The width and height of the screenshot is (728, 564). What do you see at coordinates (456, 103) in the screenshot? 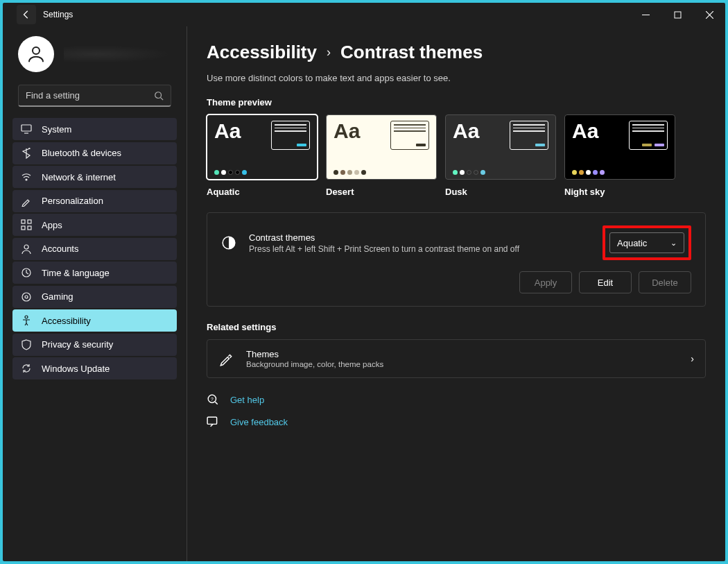
I see `theme-preview-label: Theme preview` at bounding box center [456, 103].